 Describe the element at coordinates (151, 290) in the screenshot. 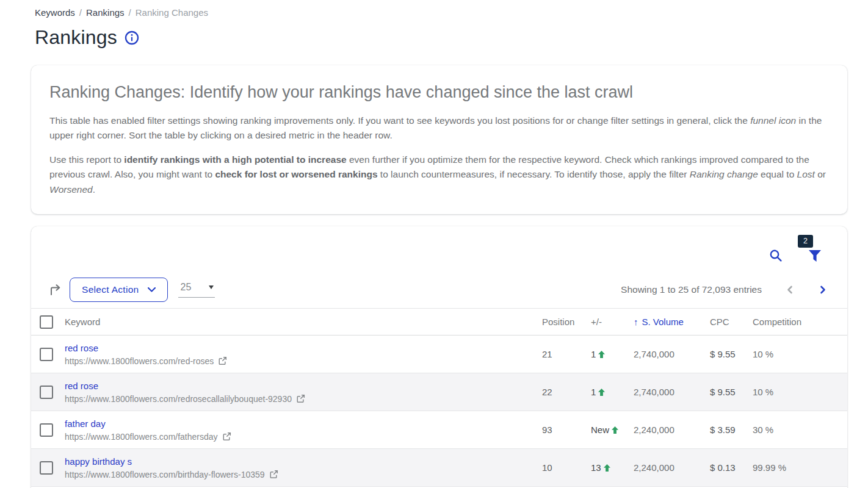

I see `chevron-down-icon` at that location.